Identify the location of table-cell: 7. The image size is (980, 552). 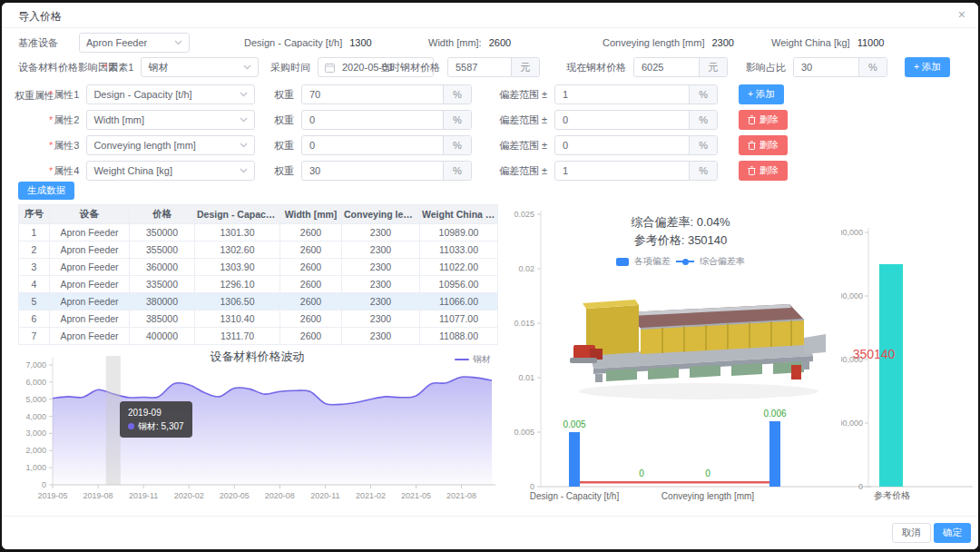
(34, 336).